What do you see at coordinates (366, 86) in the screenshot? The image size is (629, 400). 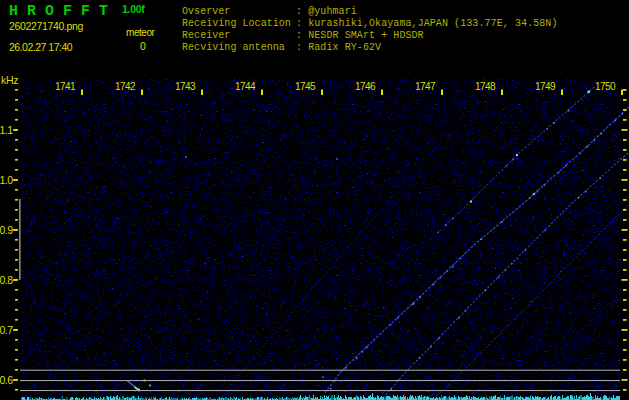 I see `svg-text: 1746` at bounding box center [366, 86].